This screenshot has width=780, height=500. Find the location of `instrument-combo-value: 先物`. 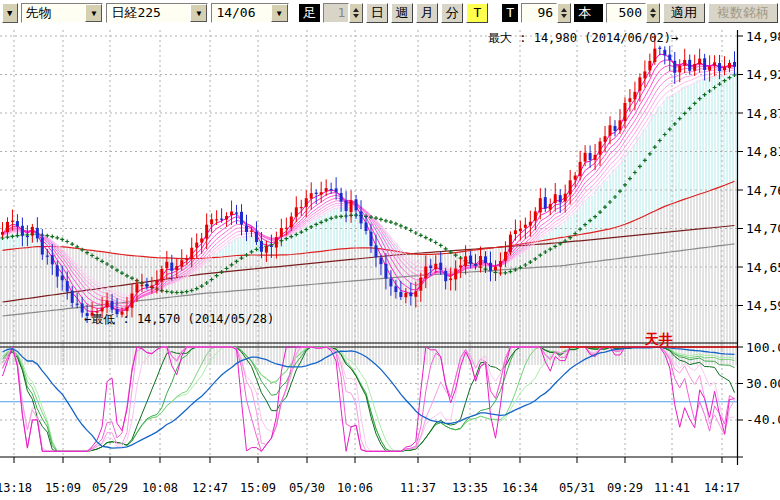

instrument-combo-value: 先物 is located at coordinates (54, 13).